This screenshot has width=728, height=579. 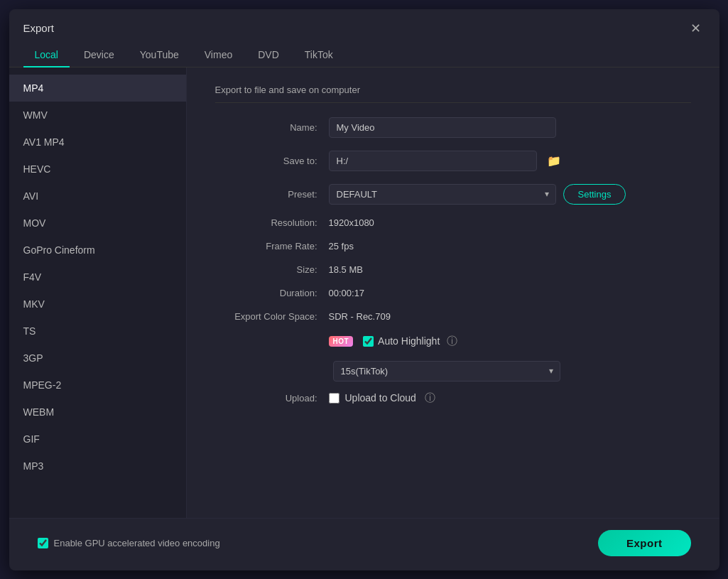 What do you see at coordinates (453, 128) in the screenshot?
I see `name-row: Name:` at bounding box center [453, 128].